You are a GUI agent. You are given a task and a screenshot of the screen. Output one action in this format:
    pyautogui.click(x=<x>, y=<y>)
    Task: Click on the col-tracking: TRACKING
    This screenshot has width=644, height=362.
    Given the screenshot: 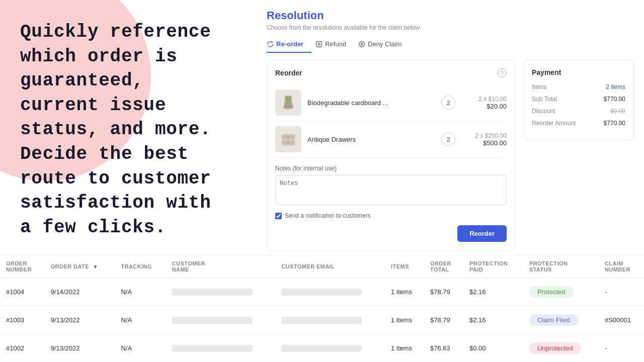 What is the action you would take?
    pyautogui.click(x=140, y=266)
    